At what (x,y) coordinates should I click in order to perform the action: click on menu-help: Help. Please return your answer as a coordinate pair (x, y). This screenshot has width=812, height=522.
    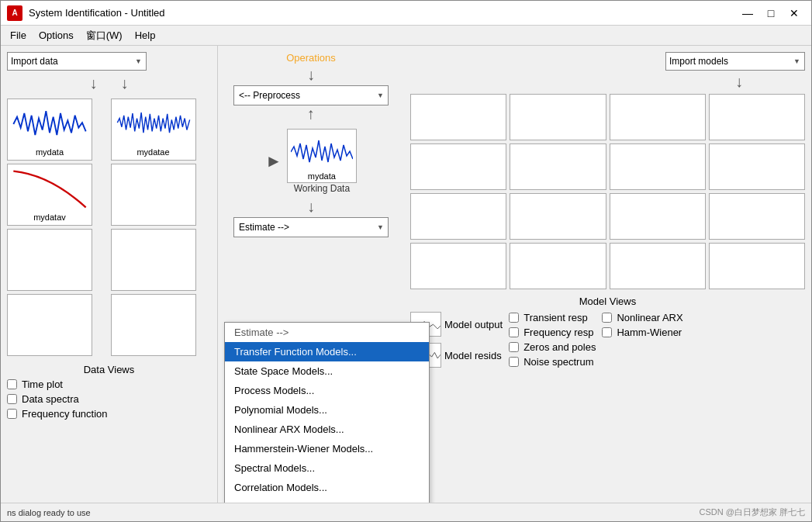
    Looking at the image, I should click on (146, 36).